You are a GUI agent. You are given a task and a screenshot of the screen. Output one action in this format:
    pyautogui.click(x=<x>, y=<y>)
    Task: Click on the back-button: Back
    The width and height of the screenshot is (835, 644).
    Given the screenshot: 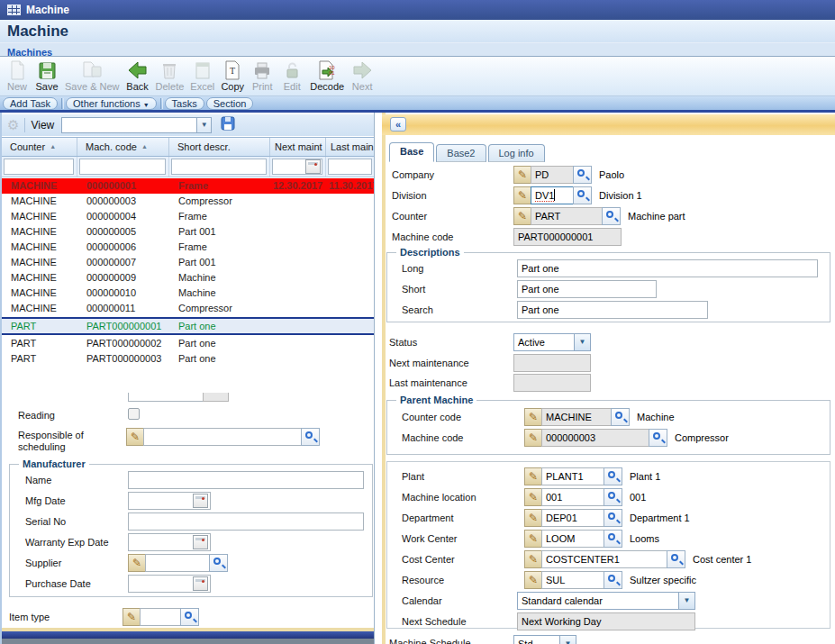 What is the action you would take?
    pyautogui.click(x=138, y=76)
    